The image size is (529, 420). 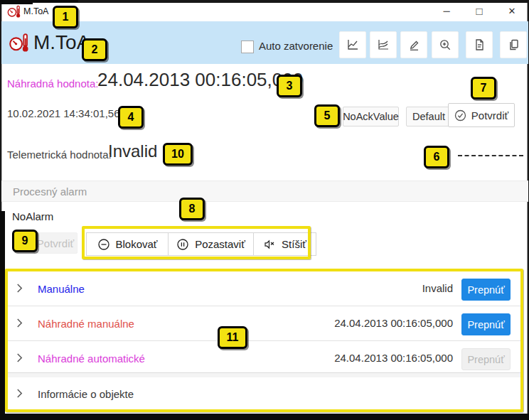 What do you see at coordinates (479, 11) in the screenshot?
I see `maximize-button: □` at bounding box center [479, 11].